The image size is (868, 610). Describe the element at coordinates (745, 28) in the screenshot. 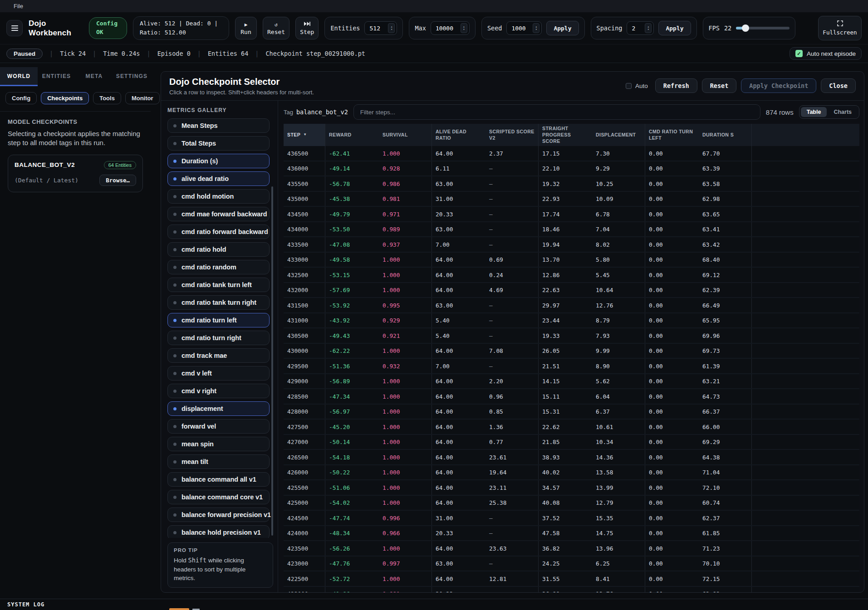

I see `fps-slider-thumb` at that location.